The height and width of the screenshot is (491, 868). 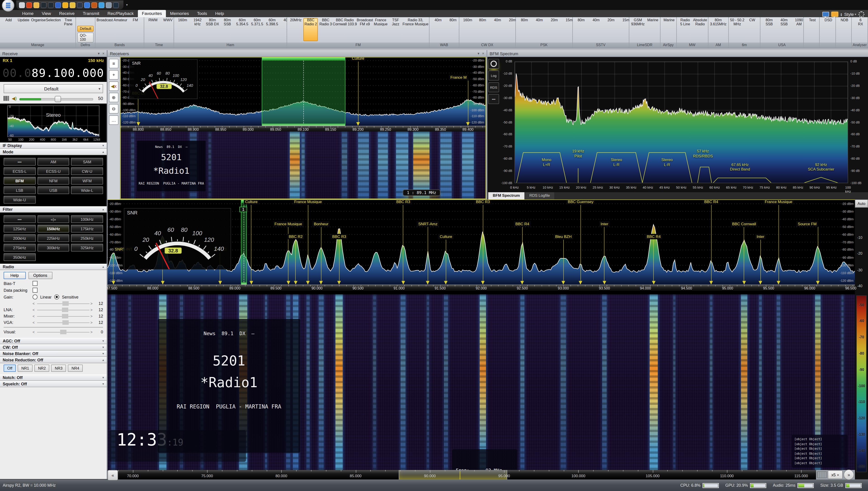 What do you see at coordinates (835, 14) in the screenshot?
I see `monitor-2-icon` at bounding box center [835, 14].